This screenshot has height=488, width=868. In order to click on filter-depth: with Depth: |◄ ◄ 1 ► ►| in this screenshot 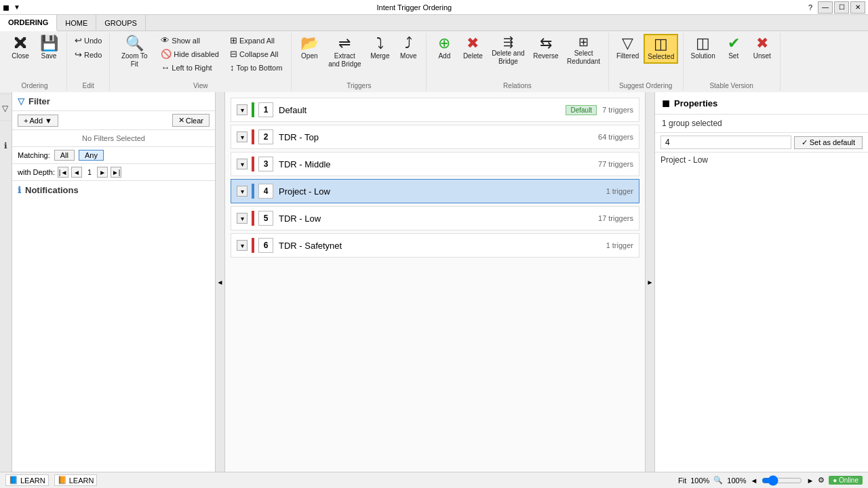, I will do `click(114, 172)`.